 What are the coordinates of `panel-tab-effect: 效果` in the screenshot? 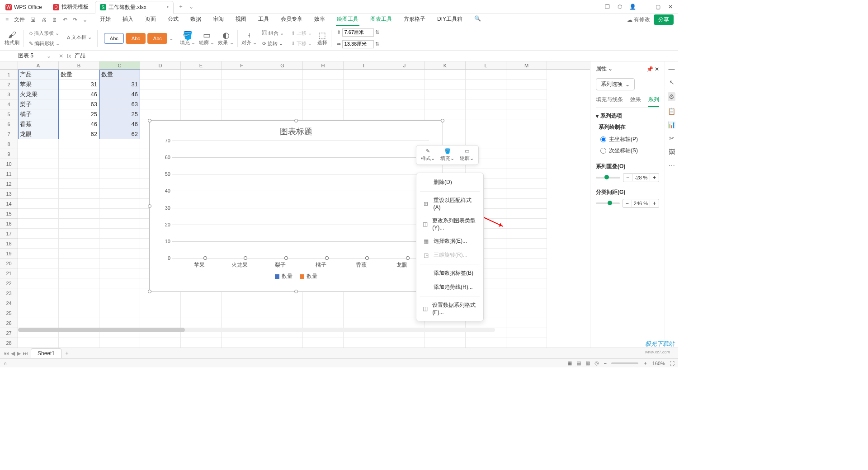 It's located at (636, 101).